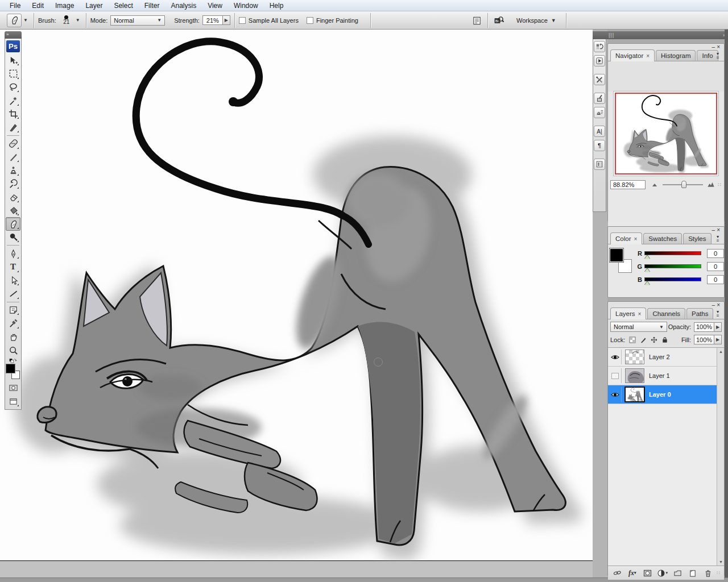  What do you see at coordinates (708, 573) in the screenshot?
I see `delete-layer-icon` at bounding box center [708, 573].